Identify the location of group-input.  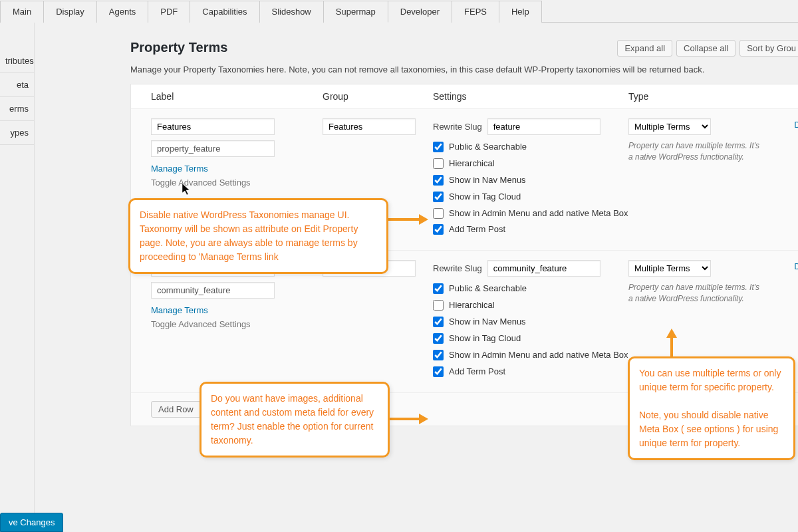
(369, 126).